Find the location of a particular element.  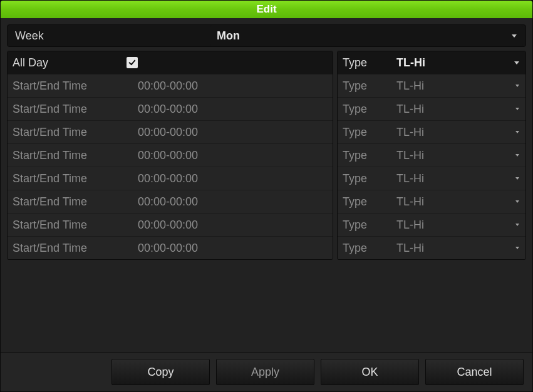

copy-button: Copy is located at coordinates (160, 372).